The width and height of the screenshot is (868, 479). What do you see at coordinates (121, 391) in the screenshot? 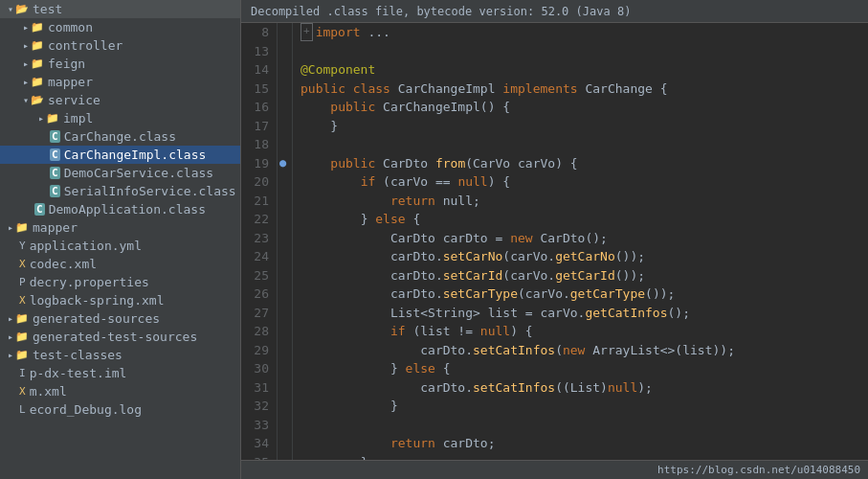
I see `tree-item-m.xml: Xm.xml` at bounding box center [121, 391].